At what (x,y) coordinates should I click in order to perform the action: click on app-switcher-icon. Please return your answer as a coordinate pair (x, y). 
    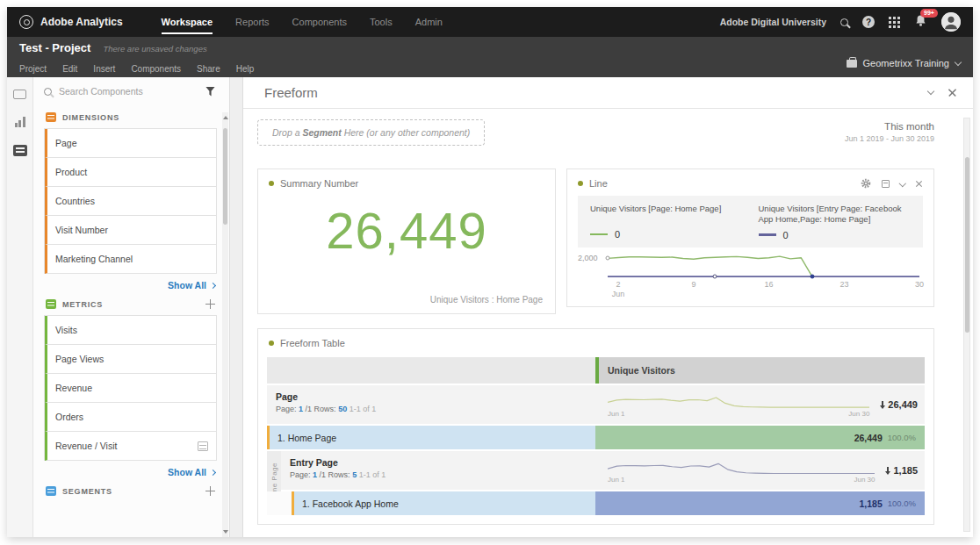
    Looking at the image, I should click on (894, 23).